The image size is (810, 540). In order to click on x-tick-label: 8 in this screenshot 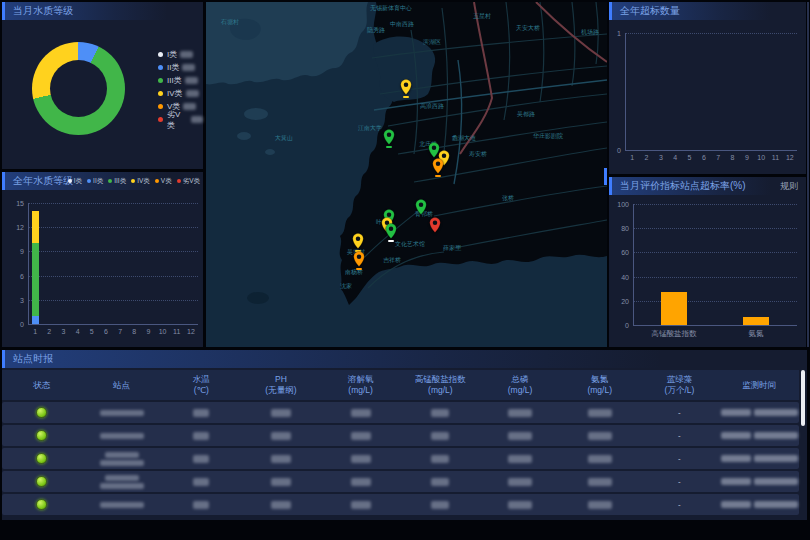, I will do `click(134, 332)`.